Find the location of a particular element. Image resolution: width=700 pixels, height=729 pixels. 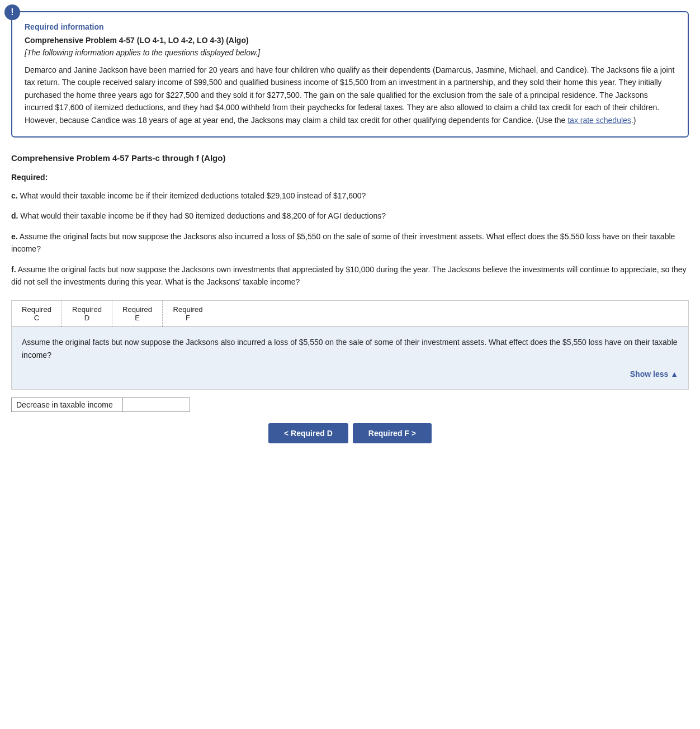

answer-input is located at coordinates (157, 405).